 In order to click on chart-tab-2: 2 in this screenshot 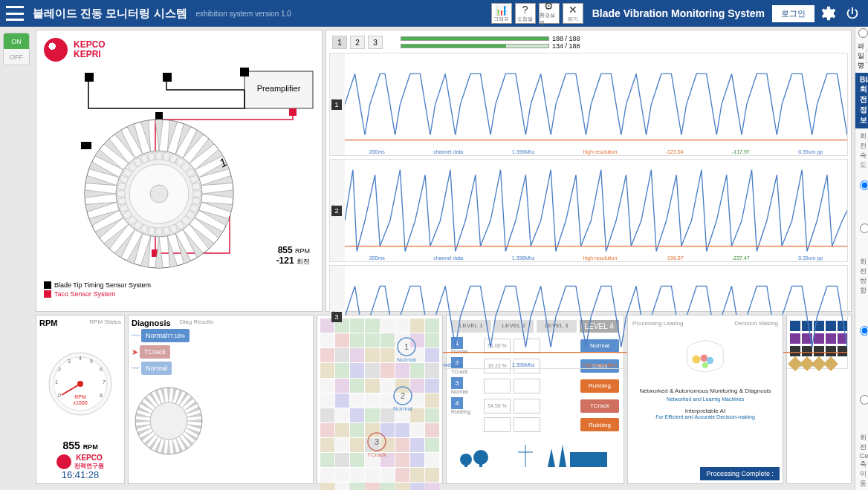, I will do `click(357, 42)`.